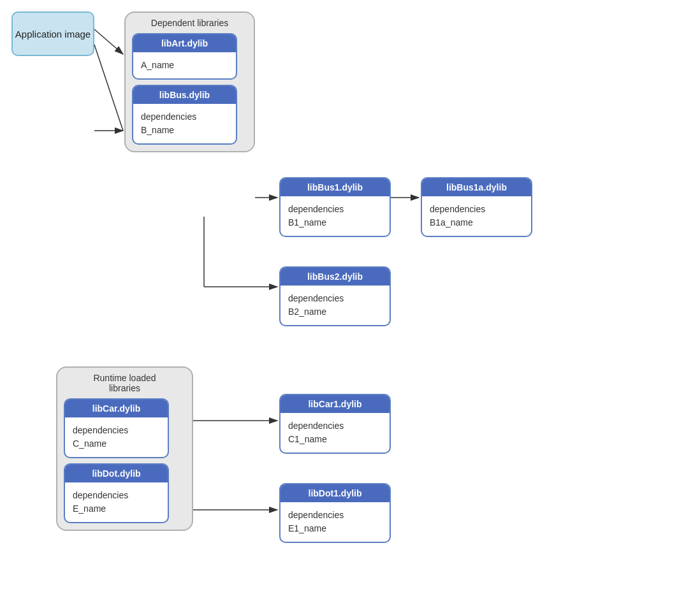 The image size is (700, 608). What do you see at coordinates (116, 493) in the screenshot?
I see `lib-dot-card: libDot.dylib dependenciesE_name` at bounding box center [116, 493].